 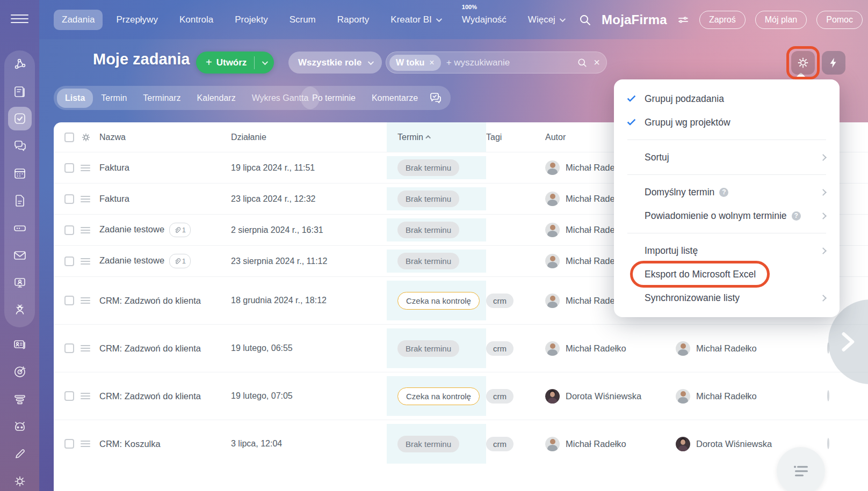 What do you see at coordinates (461, 348) in the screenshot?
I see `table-row: CRM: Zadzwoń do klienta 19 lutego, 06:55…` at bounding box center [461, 348].